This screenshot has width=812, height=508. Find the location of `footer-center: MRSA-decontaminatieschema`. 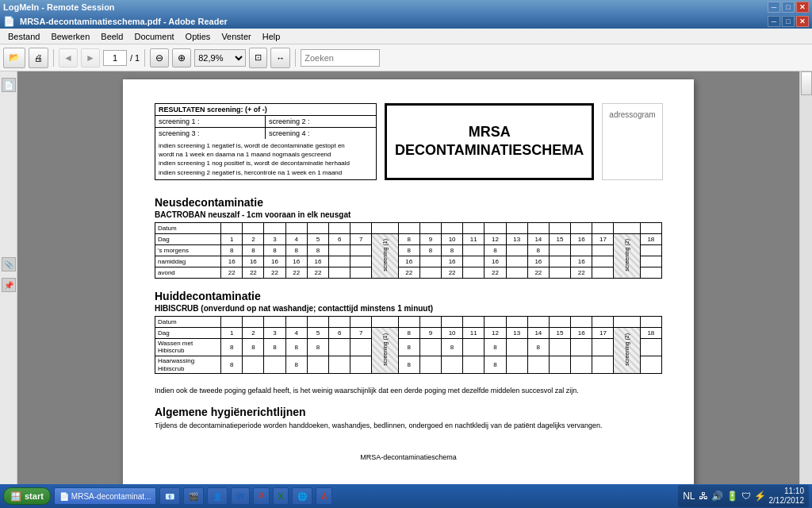

footer-center: MRSA-decontaminatieschema is located at coordinates (408, 457).